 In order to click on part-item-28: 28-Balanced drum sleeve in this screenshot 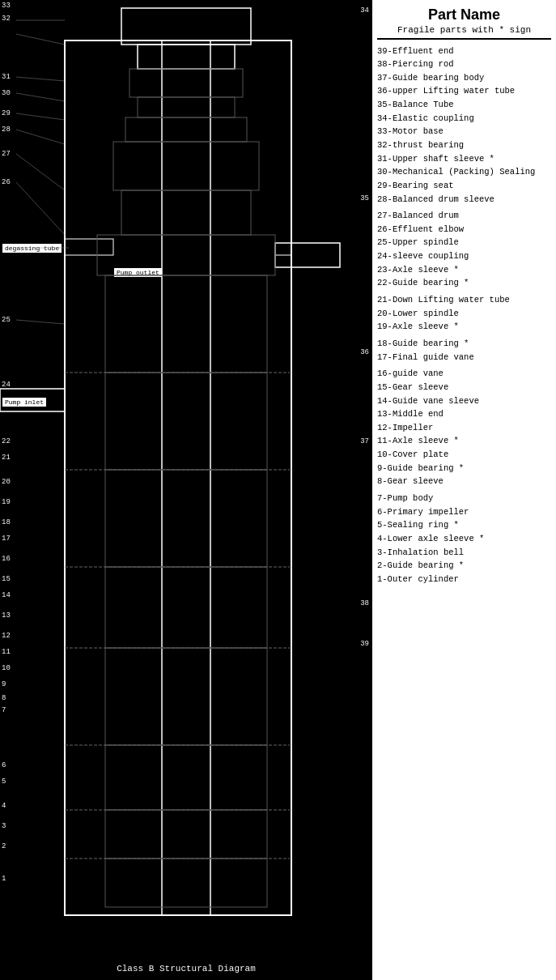, I will do `click(465, 199)`.